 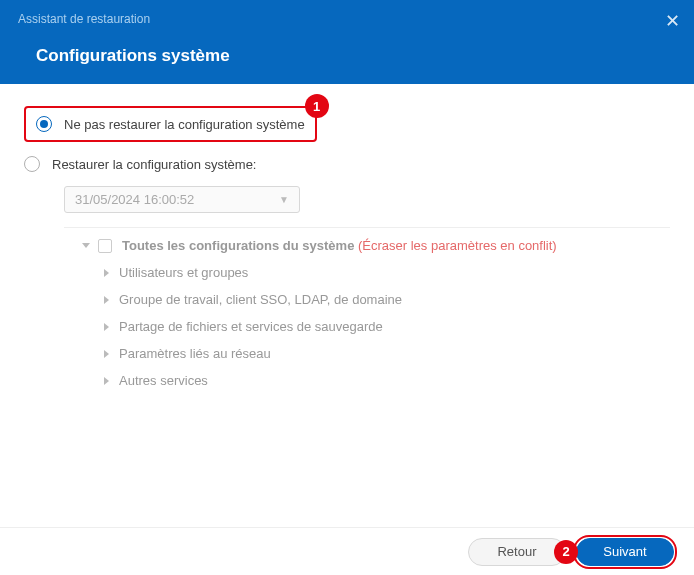 I want to click on close-icon: ✕, so click(x=672, y=21).